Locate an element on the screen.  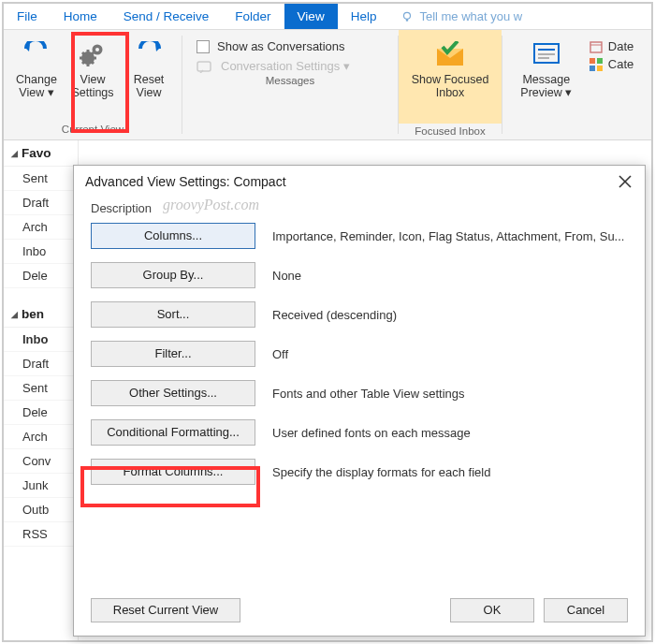
tab-home: Home is located at coordinates (80, 17).